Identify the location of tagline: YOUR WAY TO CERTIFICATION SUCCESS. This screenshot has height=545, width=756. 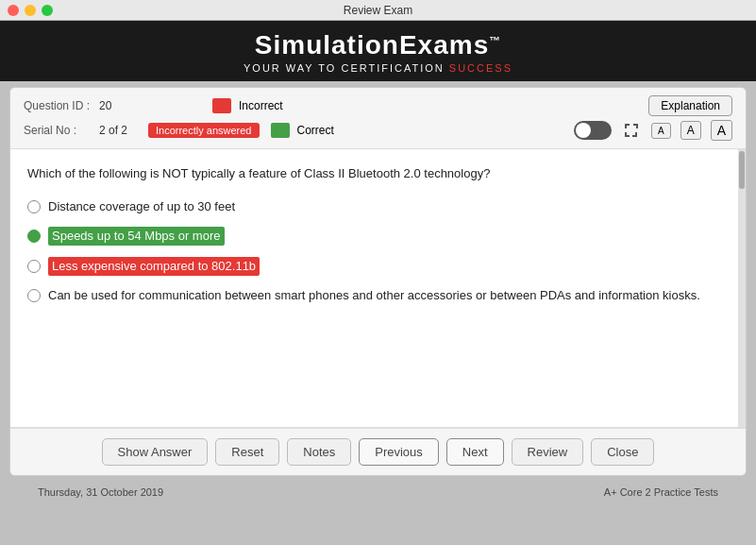
(378, 68).